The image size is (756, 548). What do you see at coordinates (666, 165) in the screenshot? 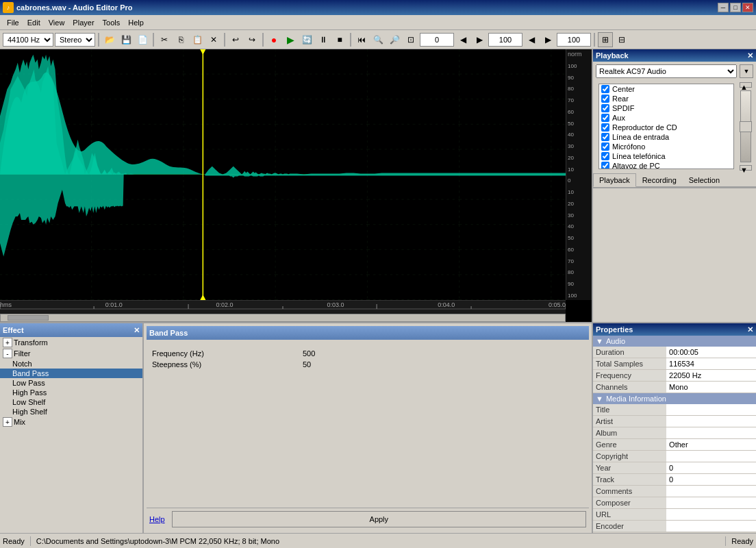
I see `channel-altavoz: Altavoz de PC` at bounding box center [666, 165].